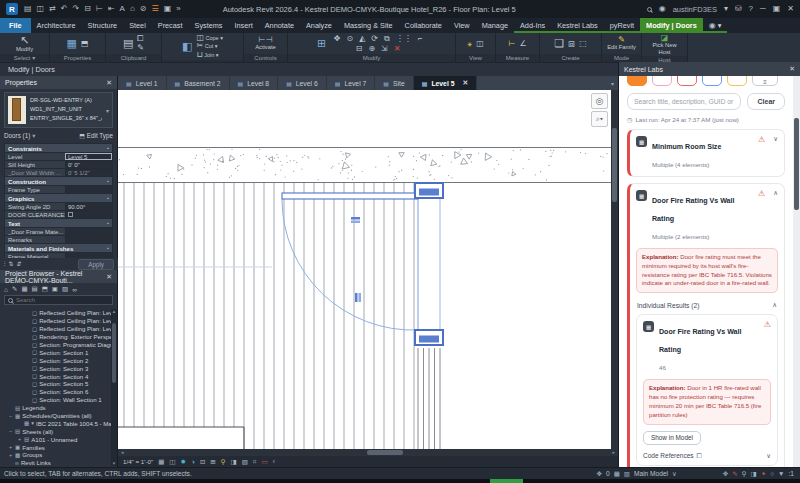 This screenshot has width=800, height=483. I want to click on view-tab: ▤Basement 2, so click(198, 83).